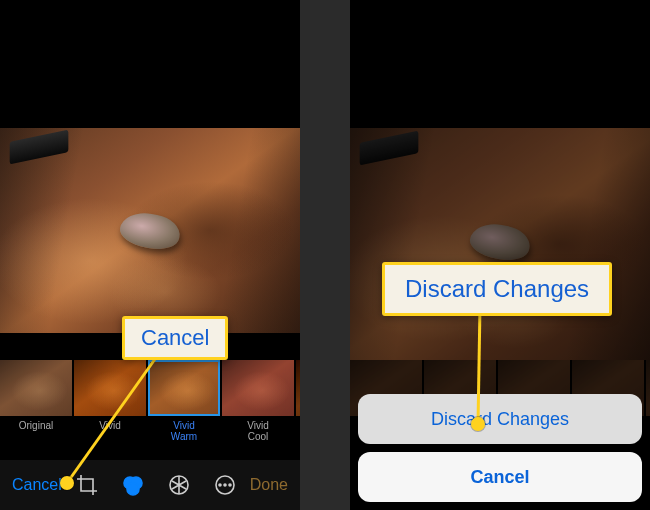 This screenshot has width=650, height=510. What do you see at coordinates (500, 448) in the screenshot?
I see `action-sheet: Discard Changes Cancel` at bounding box center [500, 448].